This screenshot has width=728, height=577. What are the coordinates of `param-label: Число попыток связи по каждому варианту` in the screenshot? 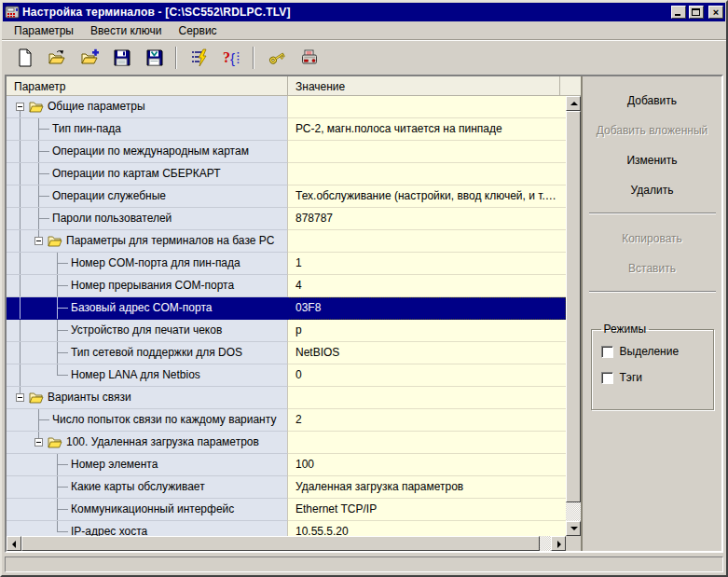 It's located at (164, 419).